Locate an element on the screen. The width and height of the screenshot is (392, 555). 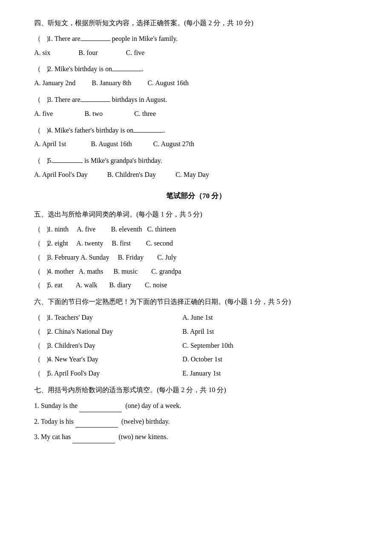
option-b: B. January 8th is located at coordinates (110, 84).